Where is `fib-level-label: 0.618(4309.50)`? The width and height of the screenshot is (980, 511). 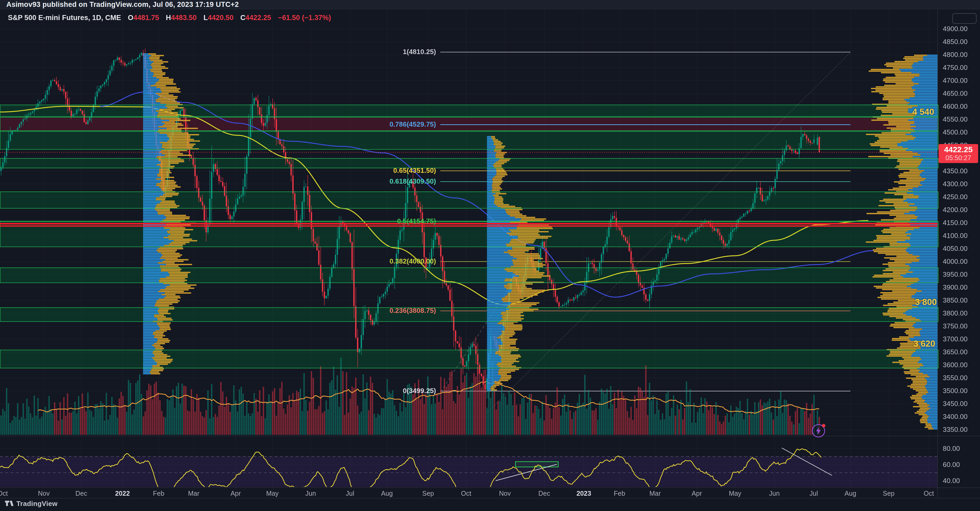 fib-level-label: 0.618(4309.50) is located at coordinates (382, 181).